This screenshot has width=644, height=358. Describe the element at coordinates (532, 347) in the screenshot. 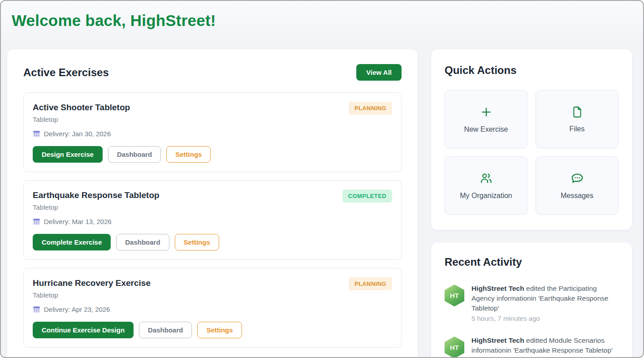

I see `activity-item: HT HighStreet Tech editted Module Scenar…` at that location.